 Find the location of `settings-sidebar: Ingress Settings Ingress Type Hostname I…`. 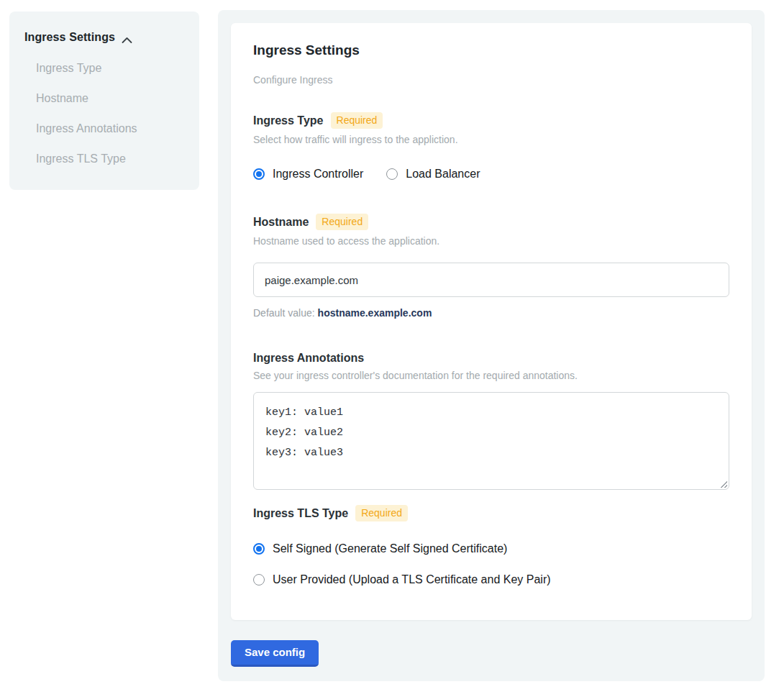

settings-sidebar: Ingress Settings Ingress Type Hostname I… is located at coordinates (104, 101).